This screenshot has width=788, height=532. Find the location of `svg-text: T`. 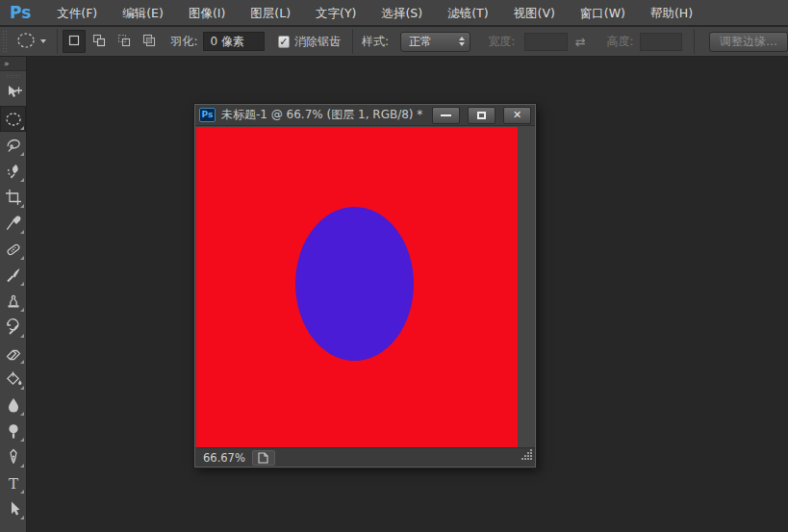

svg-text: T is located at coordinates (13, 483).